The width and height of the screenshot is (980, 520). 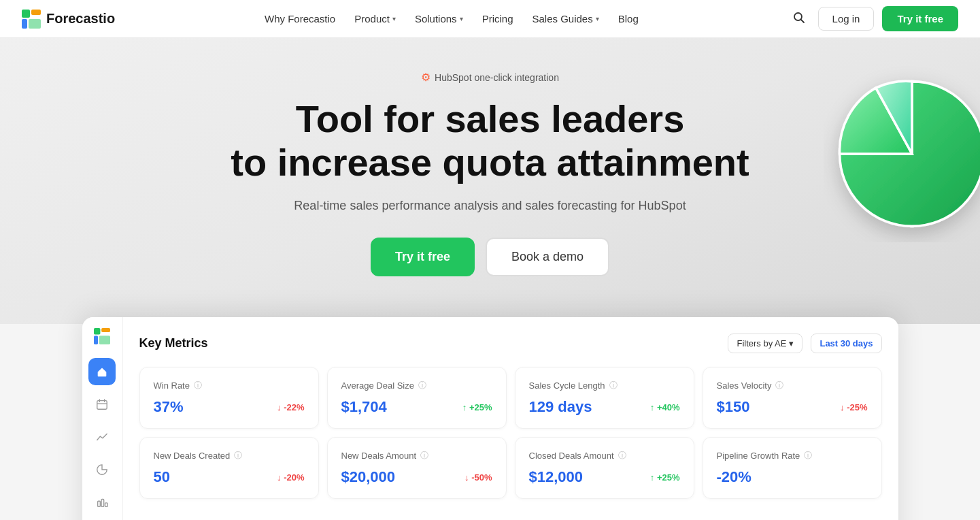 What do you see at coordinates (229, 407) in the screenshot?
I see `metric-value-row: 37% ↓ -22%` at bounding box center [229, 407].